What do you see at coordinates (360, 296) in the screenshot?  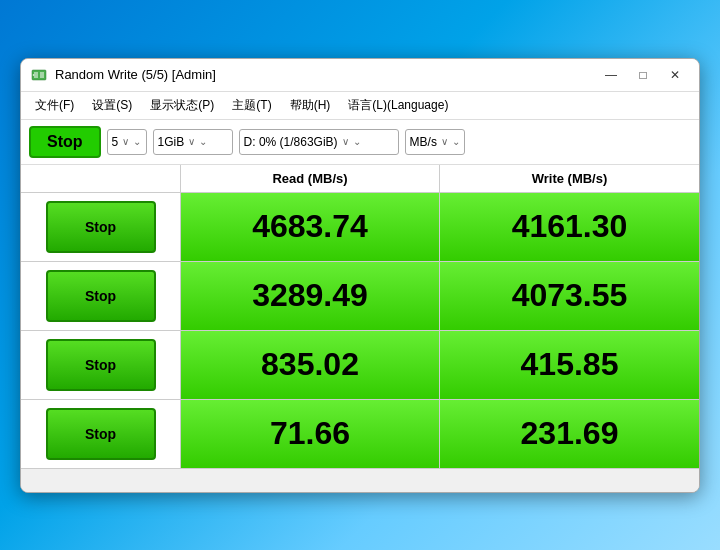 I see `table-row: Stop 3289.49 4073.55` at bounding box center [360, 296].